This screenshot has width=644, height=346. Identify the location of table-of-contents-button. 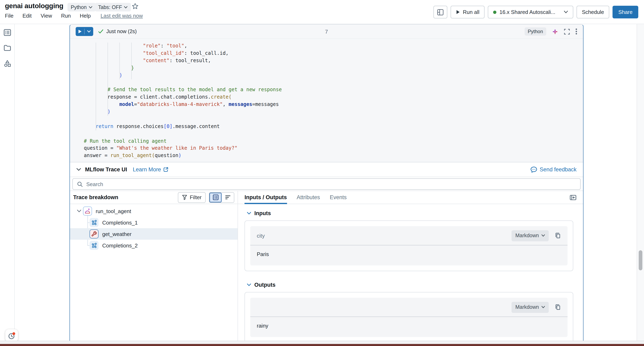
(7, 32).